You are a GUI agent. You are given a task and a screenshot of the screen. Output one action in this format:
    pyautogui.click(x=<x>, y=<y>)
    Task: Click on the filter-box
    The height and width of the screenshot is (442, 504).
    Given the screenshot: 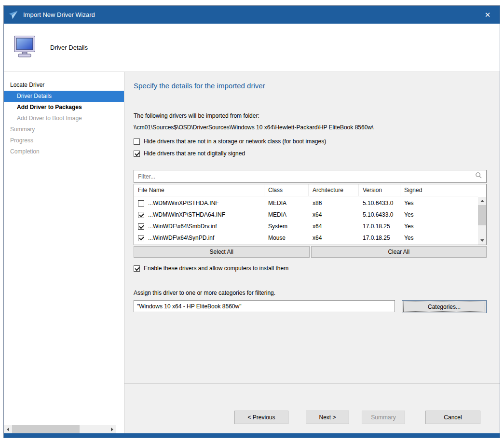 What is the action you would take?
    pyautogui.click(x=310, y=177)
    